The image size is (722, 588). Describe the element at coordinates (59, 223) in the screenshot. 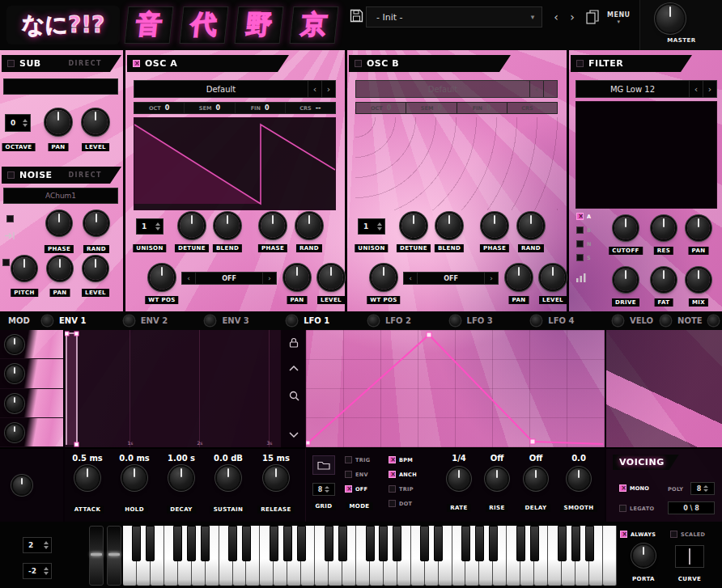

I see `noise-phase-knob` at that location.